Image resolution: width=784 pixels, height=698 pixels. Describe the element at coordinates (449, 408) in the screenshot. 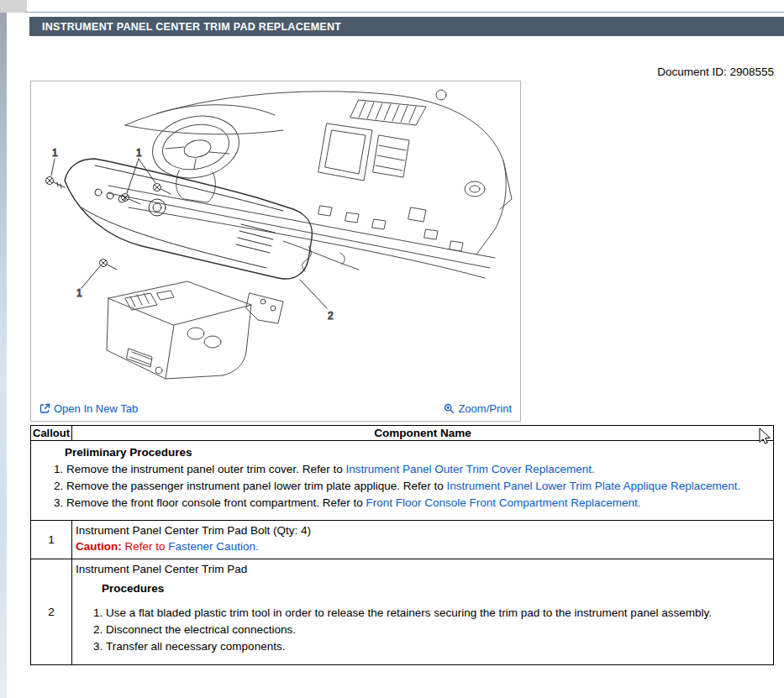

I see `zoom-print-icon` at that location.